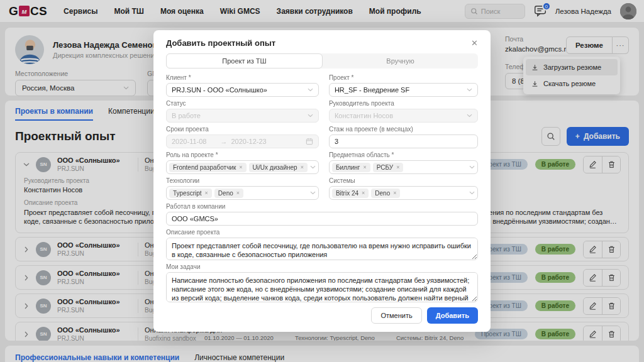 This screenshot has height=362, width=644. I want to click on company-label: Работал в компании, so click(322, 206).